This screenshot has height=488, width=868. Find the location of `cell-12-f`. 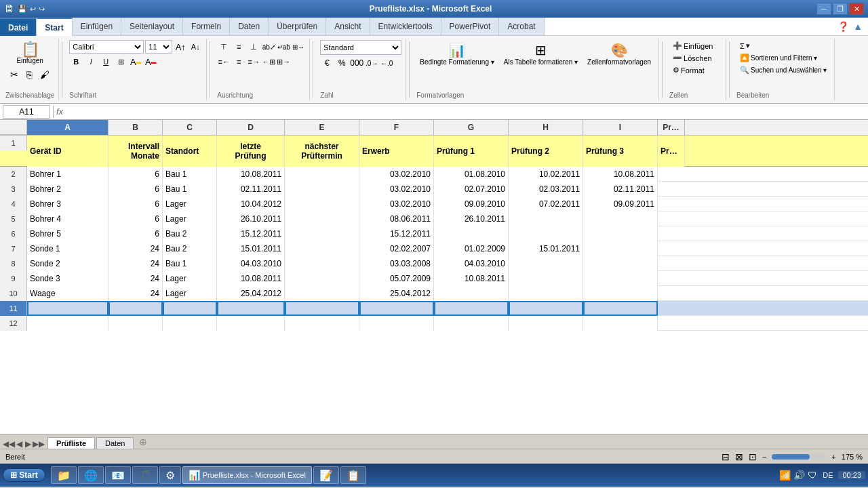

cell-12-f is located at coordinates (397, 323).